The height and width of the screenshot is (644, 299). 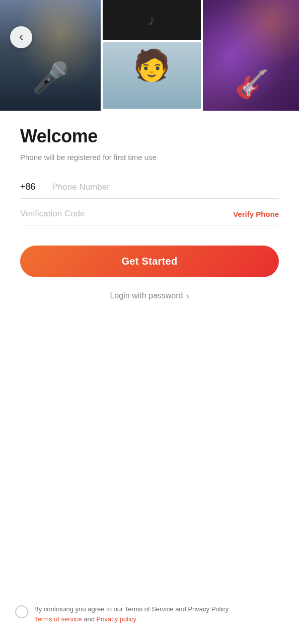 What do you see at coordinates (131, 614) in the screenshot?
I see `terms-text: By continuing you agree to our Terms of …` at bounding box center [131, 614].